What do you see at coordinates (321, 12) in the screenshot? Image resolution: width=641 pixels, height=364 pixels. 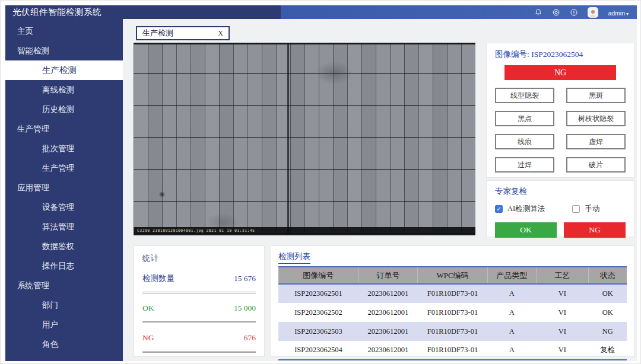 I see `top-header: 光伏组件智能检测系统` at bounding box center [321, 12].